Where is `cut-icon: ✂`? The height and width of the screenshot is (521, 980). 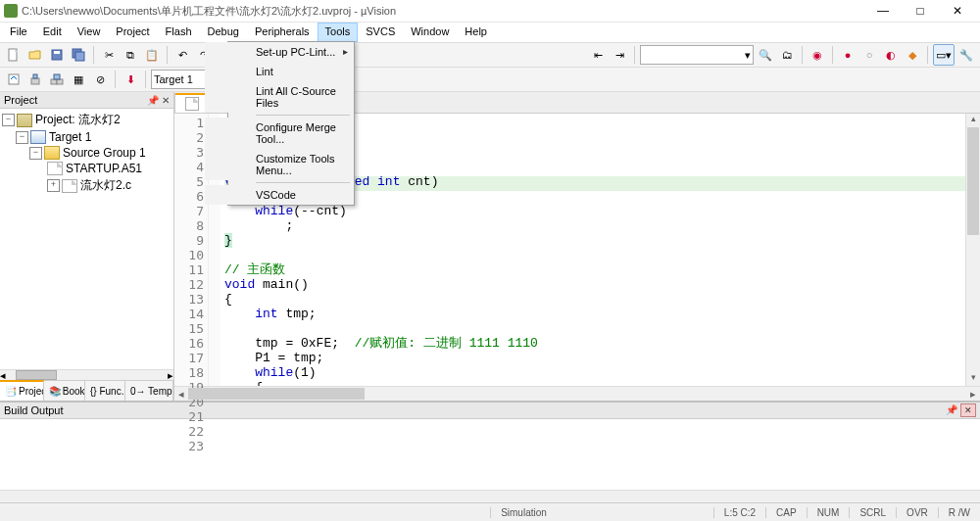 cut-icon: ✂ is located at coordinates (109, 55).